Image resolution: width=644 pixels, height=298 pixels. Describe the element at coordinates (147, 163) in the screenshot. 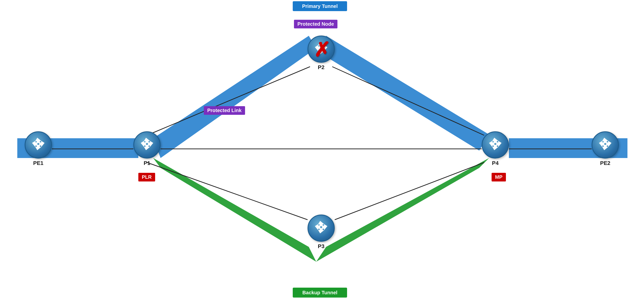

I see `router-p1-label: P1` at that location.